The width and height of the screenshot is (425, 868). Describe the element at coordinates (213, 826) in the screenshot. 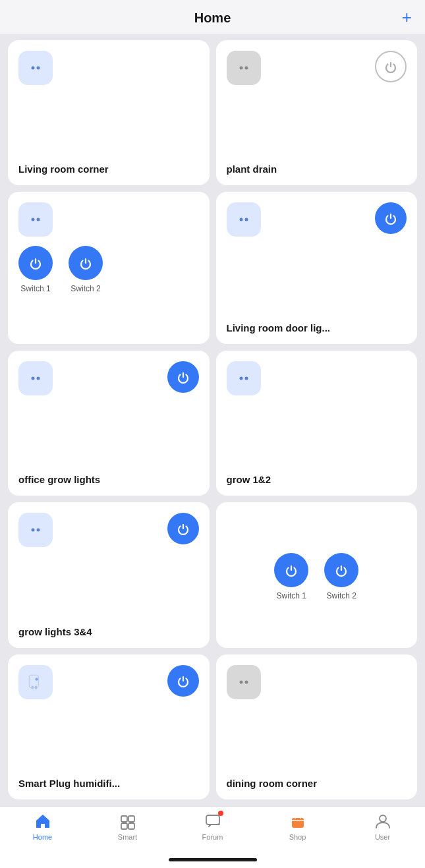

I see `nav-item-forum: Forum` at that location.